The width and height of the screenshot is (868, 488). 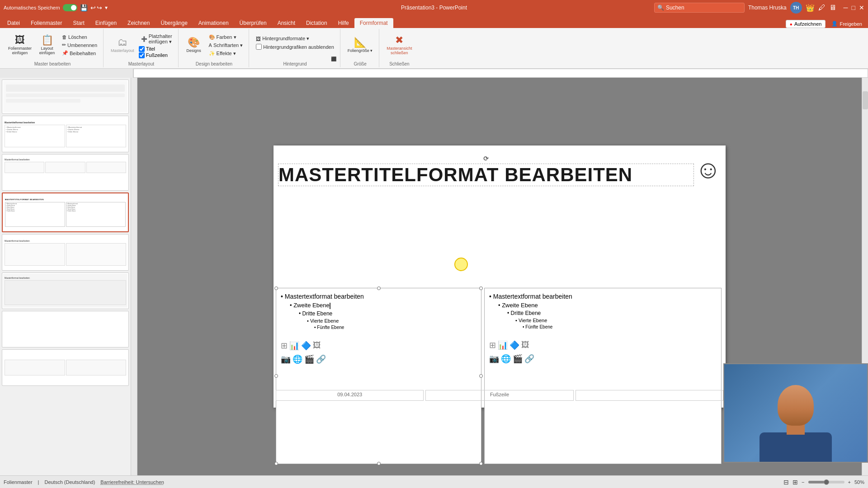 I want to click on tab-datei: Datei, so click(x=14, y=23).